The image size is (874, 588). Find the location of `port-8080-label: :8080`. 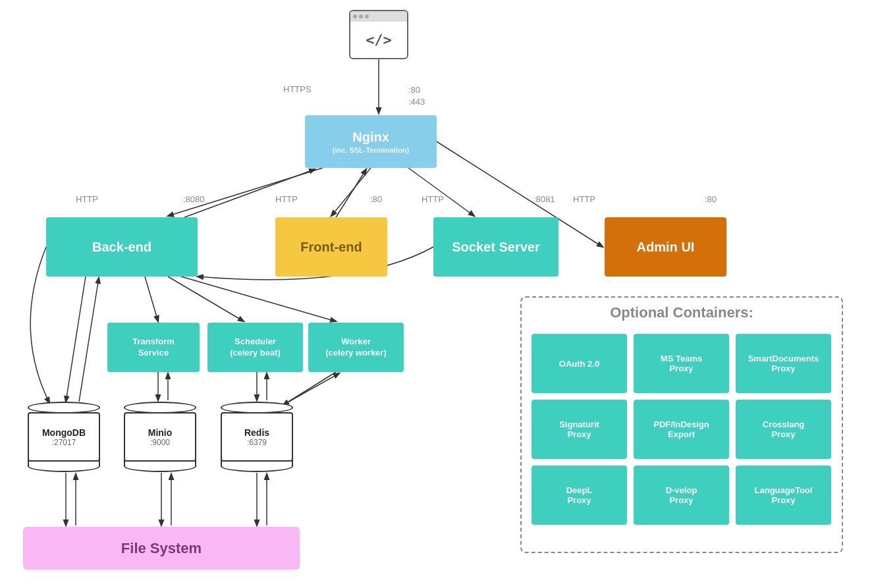

port-8080-label: :8080 is located at coordinates (194, 199).